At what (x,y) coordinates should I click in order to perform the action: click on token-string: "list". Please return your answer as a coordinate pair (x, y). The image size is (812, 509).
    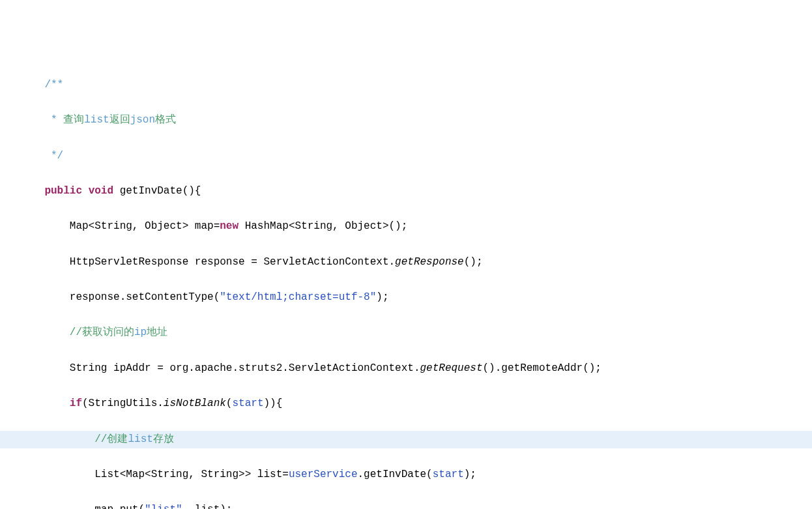
    Looking at the image, I should click on (164, 506).